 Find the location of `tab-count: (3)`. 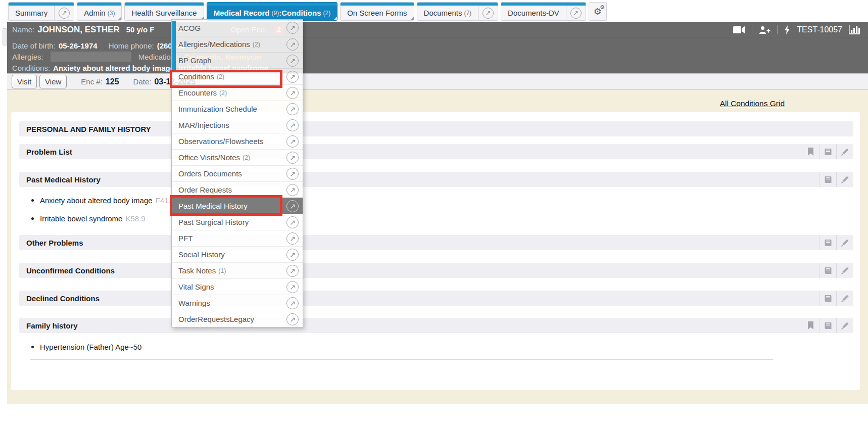

tab-count: (3) is located at coordinates (111, 13).